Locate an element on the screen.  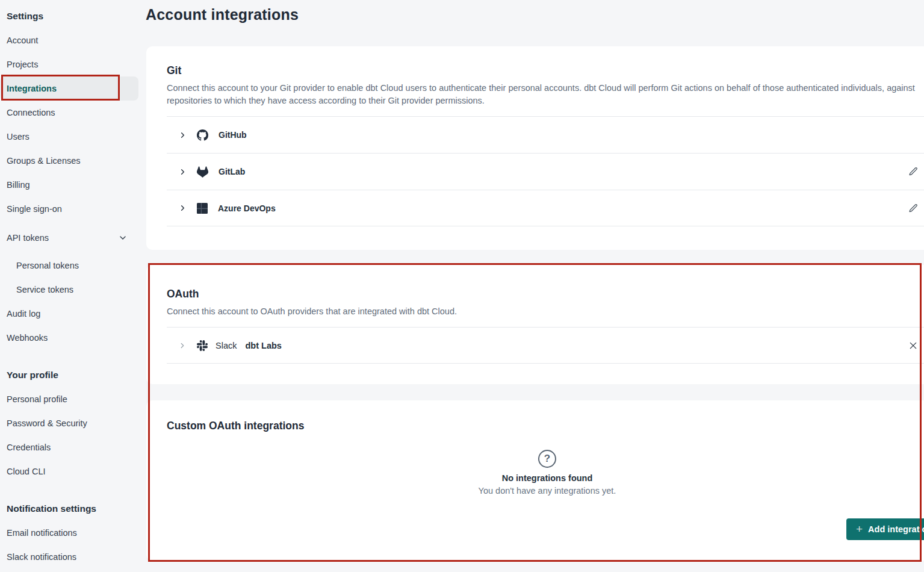
sidebar-heading-your-profile: Your profile is located at coordinates (69, 375).